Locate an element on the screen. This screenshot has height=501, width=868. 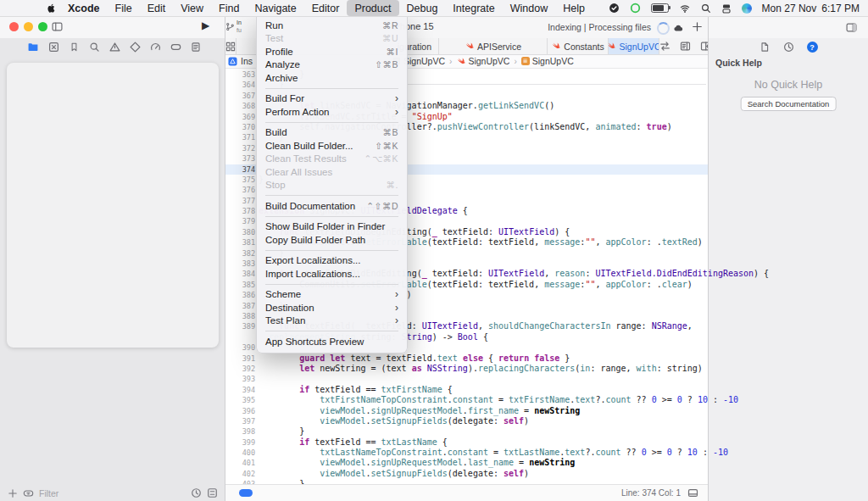
code-line-397: 397 viewModel.setSignupFields(delegate: … is located at coordinates (466, 421).